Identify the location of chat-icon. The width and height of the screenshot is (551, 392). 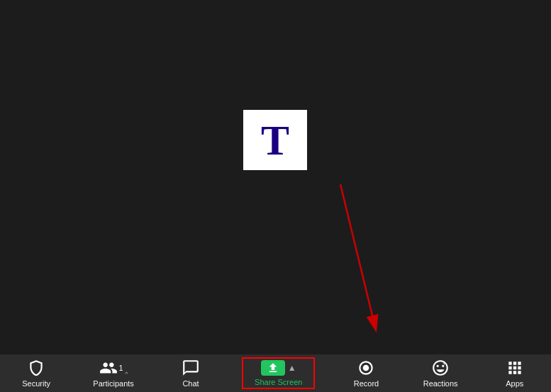
(191, 368).